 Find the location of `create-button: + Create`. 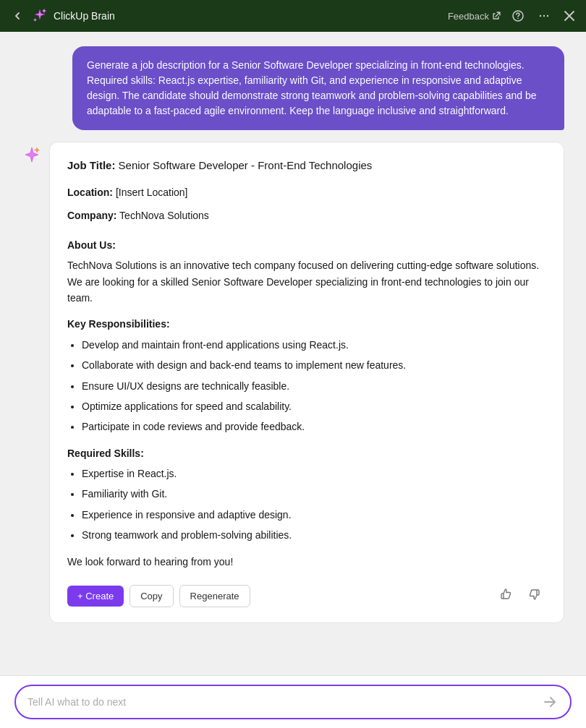

create-button: + Create is located at coordinates (95, 596).